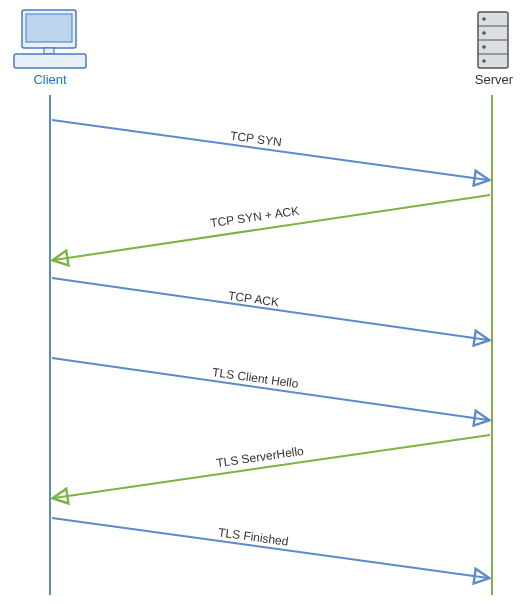 This screenshot has height=604, width=531. Describe the element at coordinates (270, 389) in the screenshot. I see `arrow-tls-client-hello` at that location.